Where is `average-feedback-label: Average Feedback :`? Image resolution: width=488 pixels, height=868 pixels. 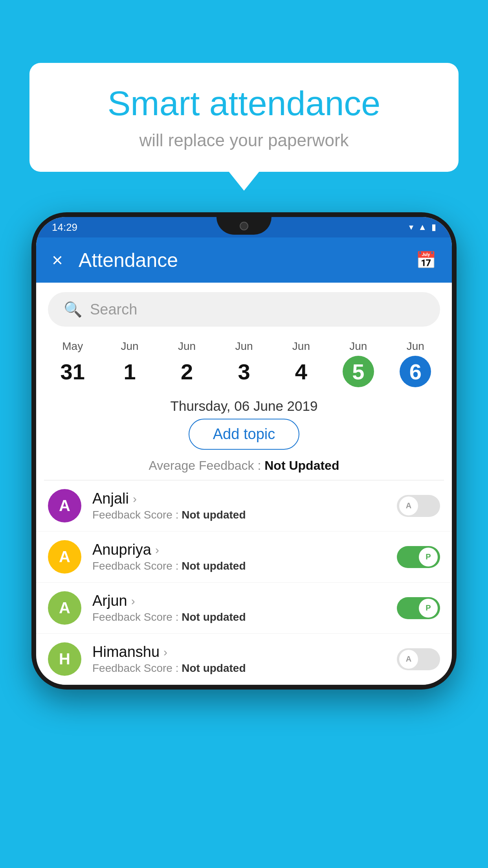 average-feedback-label: Average Feedback : is located at coordinates (205, 465).